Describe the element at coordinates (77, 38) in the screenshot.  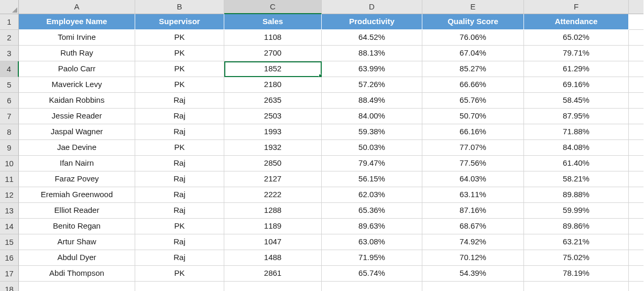
I see `cell-A2: Tomi Irvine` at that location.